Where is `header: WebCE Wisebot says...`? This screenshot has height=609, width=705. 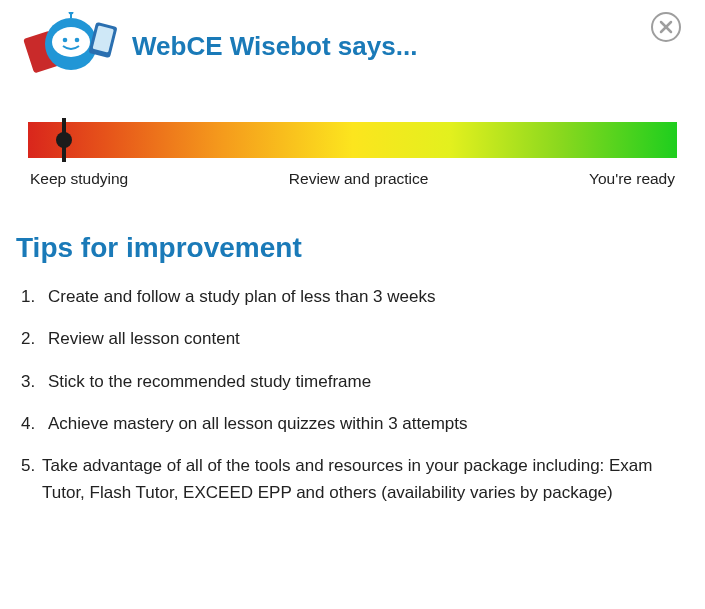 header: WebCE Wisebot says... is located at coordinates (352, 46).